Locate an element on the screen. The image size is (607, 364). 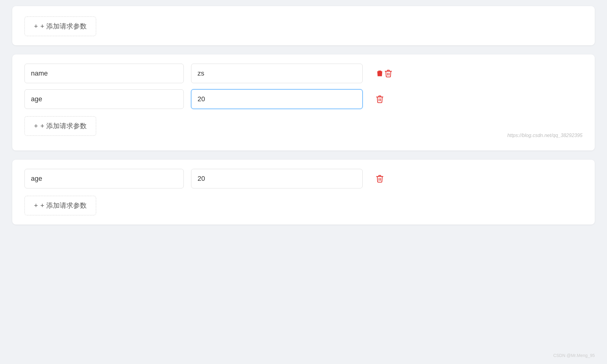
add-param-label: + 添加请求参数 is located at coordinates (64, 26).